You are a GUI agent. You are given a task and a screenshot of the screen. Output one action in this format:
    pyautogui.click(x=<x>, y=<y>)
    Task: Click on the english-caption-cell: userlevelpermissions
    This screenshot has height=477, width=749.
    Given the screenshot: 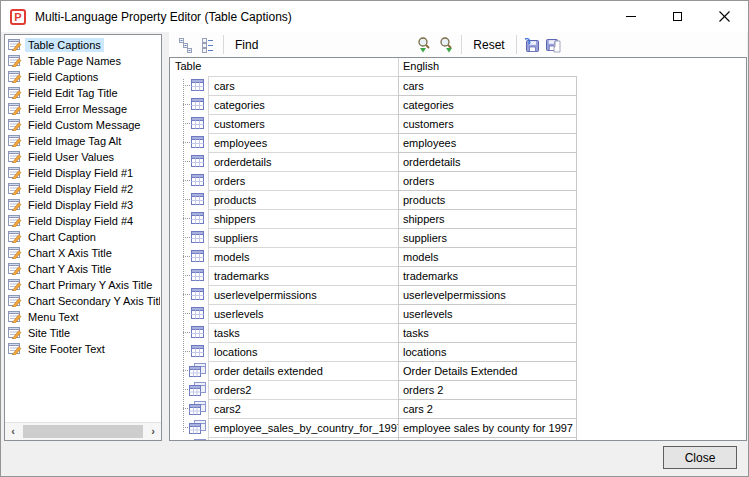 What is the action you would take?
    pyautogui.click(x=488, y=294)
    